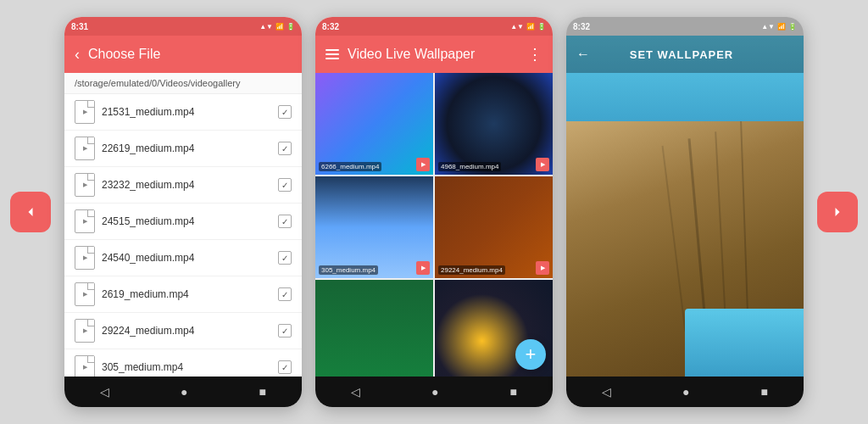 This screenshot has height=424, width=868. Describe the element at coordinates (471, 270) in the screenshot. I see `gallery-label-4: 29224_medium.mp4` at that location.